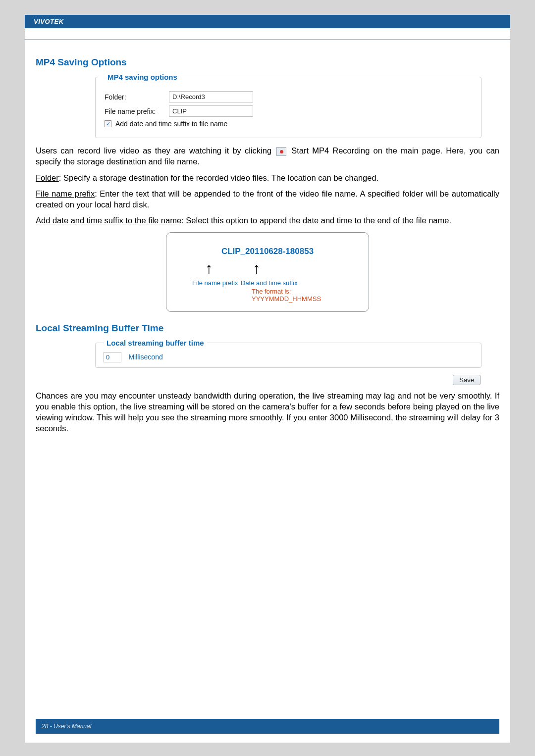  What do you see at coordinates (268, 178) in the screenshot?
I see `para-folder: Folder: Specify a storage destination fo…` at bounding box center [268, 178].